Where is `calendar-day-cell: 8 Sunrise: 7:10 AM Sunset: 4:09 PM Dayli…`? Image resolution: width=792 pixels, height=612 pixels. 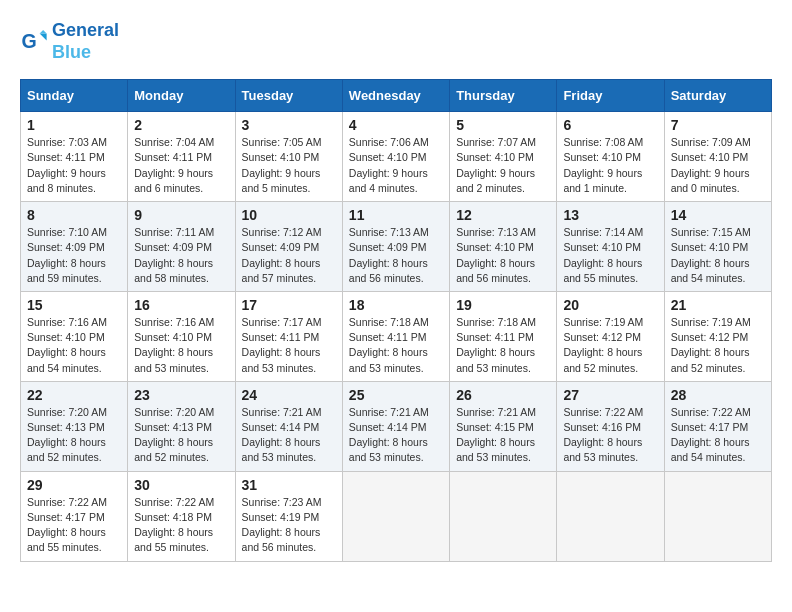 calendar-day-cell: 8 Sunrise: 7:10 AM Sunset: 4:09 PM Dayli… is located at coordinates (74, 247).